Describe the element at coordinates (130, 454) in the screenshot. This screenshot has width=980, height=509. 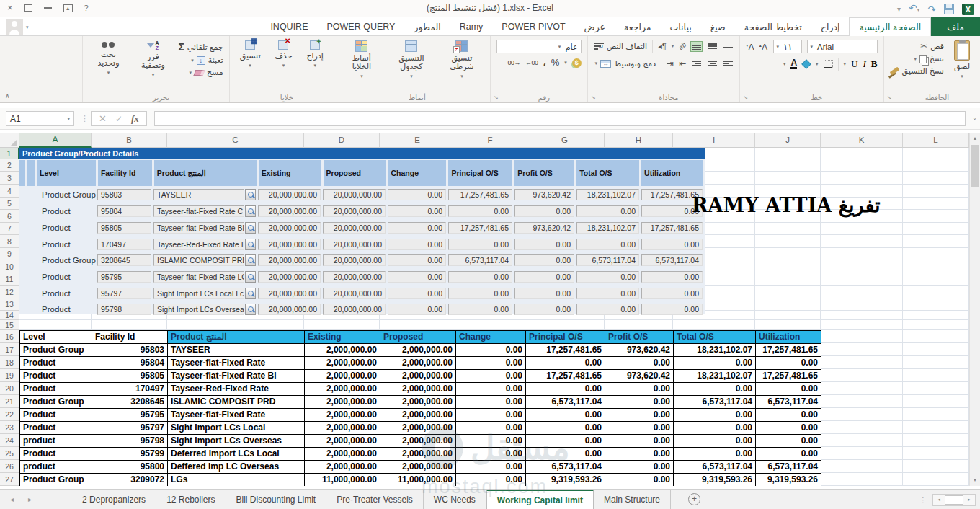
I see `table-cell: 95799` at that location.